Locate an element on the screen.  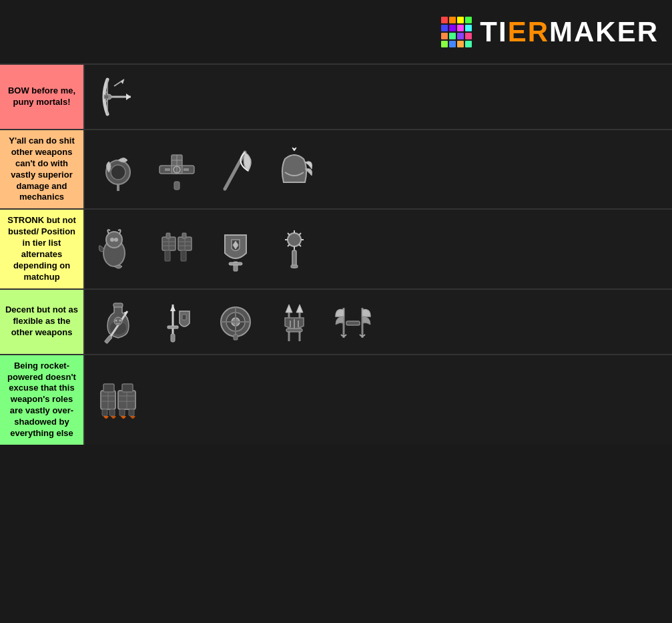
tier-items-s is located at coordinates (378, 97).